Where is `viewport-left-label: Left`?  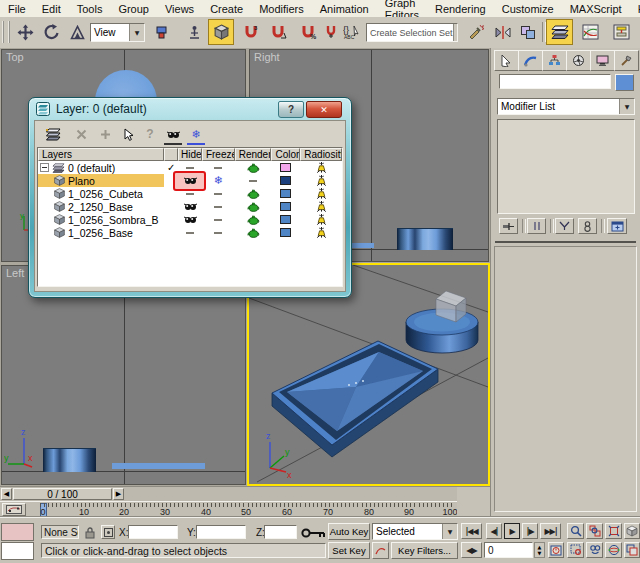 viewport-left-label: Left is located at coordinates (15, 273).